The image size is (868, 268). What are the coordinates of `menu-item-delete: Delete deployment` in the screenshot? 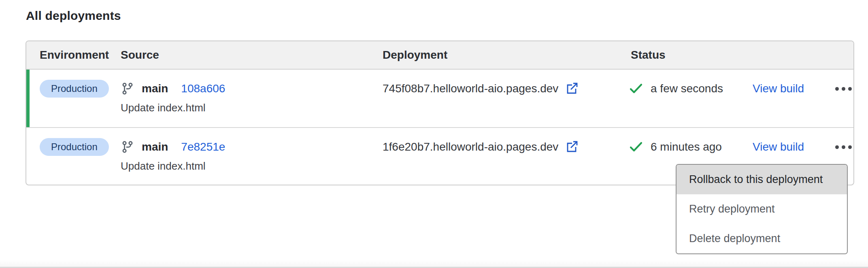 It's located at (762, 239).